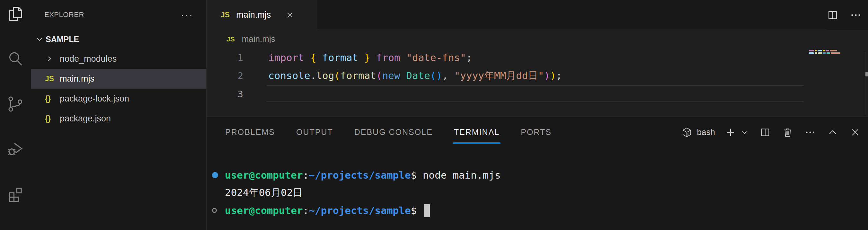 The height and width of the screenshot is (230, 868). Describe the element at coordinates (259, 39) in the screenshot. I see `breadcrumb-item: main.mjs` at that location.